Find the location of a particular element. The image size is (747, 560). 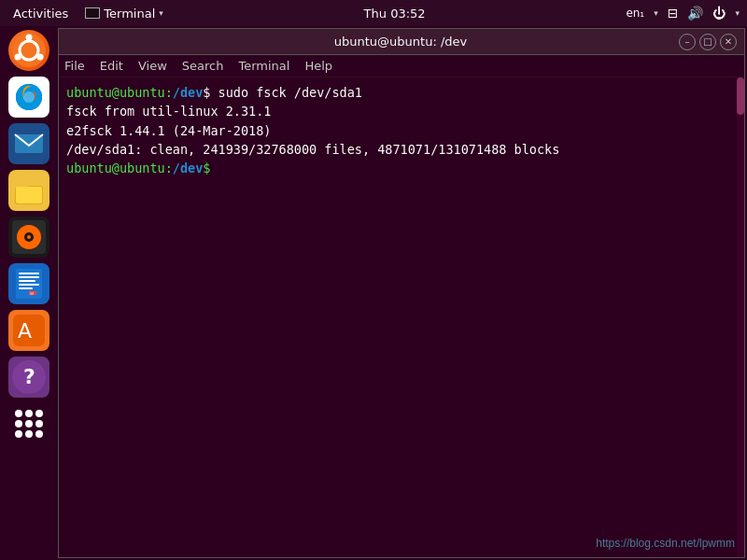

prompt-path-1: /dev is located at coordinates (189, 92).